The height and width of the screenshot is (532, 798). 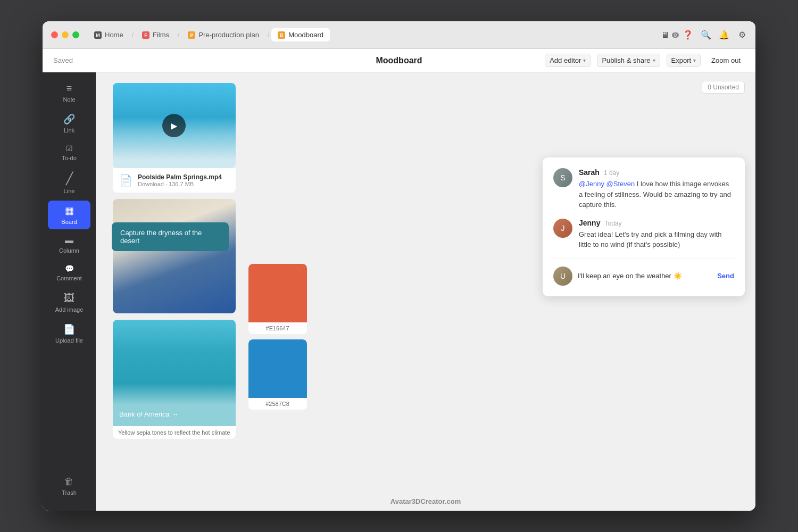 What do you see at coordinates (644, 189) in the screenshot?
I see `comment-sarah: S Sarah 1 day @Jenny @Steven I love how …` at bounding box center [644, 189].